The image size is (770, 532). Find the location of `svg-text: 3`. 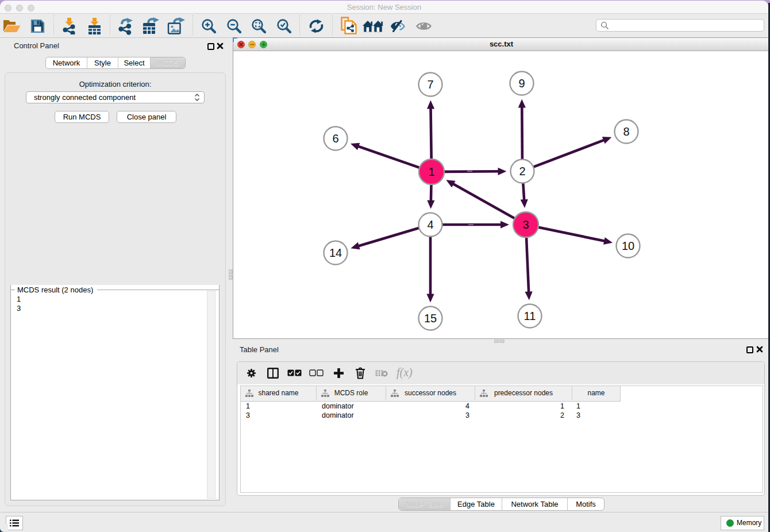

svg-text: 3 is located at coordinates (525, 225).